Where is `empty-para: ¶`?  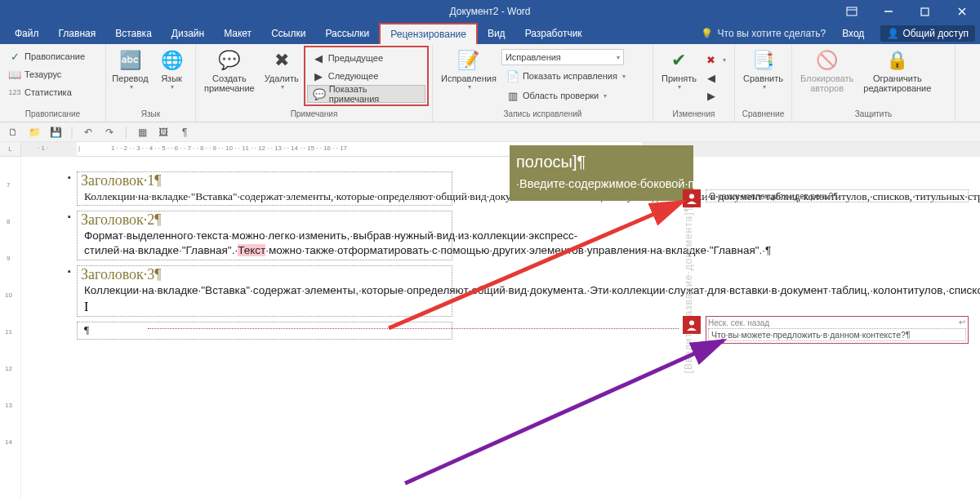 empty-para: ¶ is located at coordinates (265, 330).